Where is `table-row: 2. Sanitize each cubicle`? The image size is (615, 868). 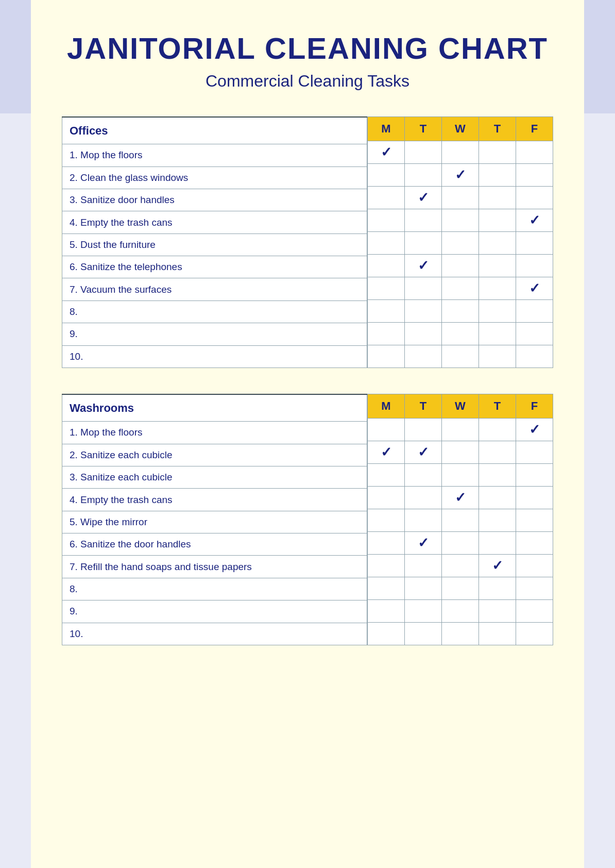
table-row: 2. Sanitize each cubicle is located at coordinates (215, 455).